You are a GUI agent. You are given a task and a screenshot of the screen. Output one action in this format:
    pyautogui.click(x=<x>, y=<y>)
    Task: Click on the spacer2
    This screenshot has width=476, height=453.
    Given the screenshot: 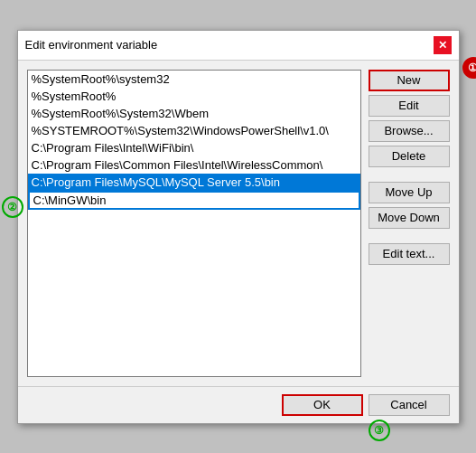 What is the action you would take?
    pyautogui.click(x=409, y=236)
    